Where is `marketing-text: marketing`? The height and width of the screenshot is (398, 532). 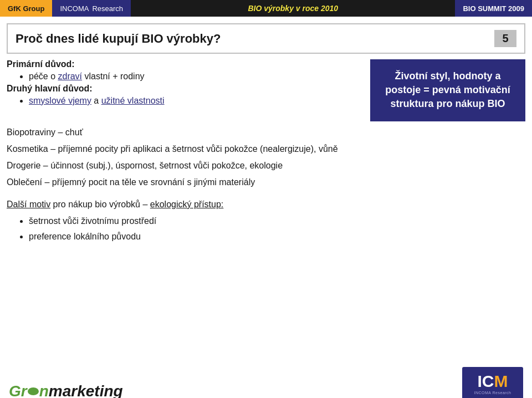
marketing-text: marketing is located at coordinates (86, 390).